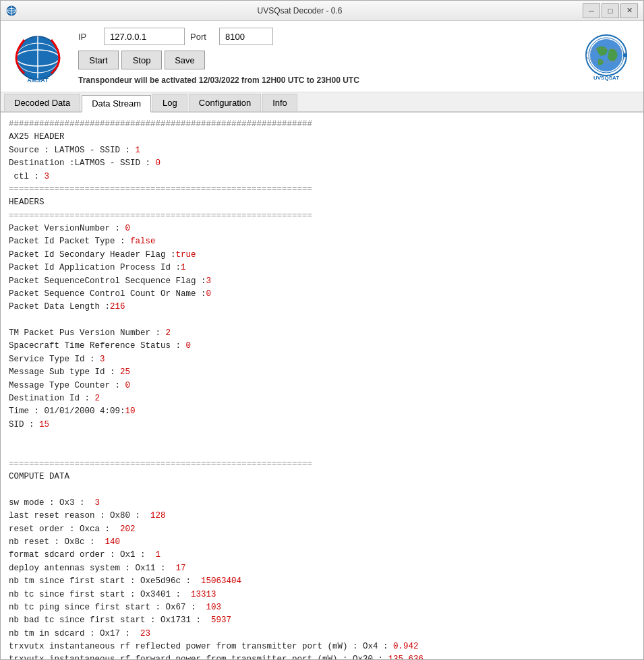  Describe the element at coordinates (322, 138) in the screenshot. I see `list-item: AX25 HEADER` at that location.